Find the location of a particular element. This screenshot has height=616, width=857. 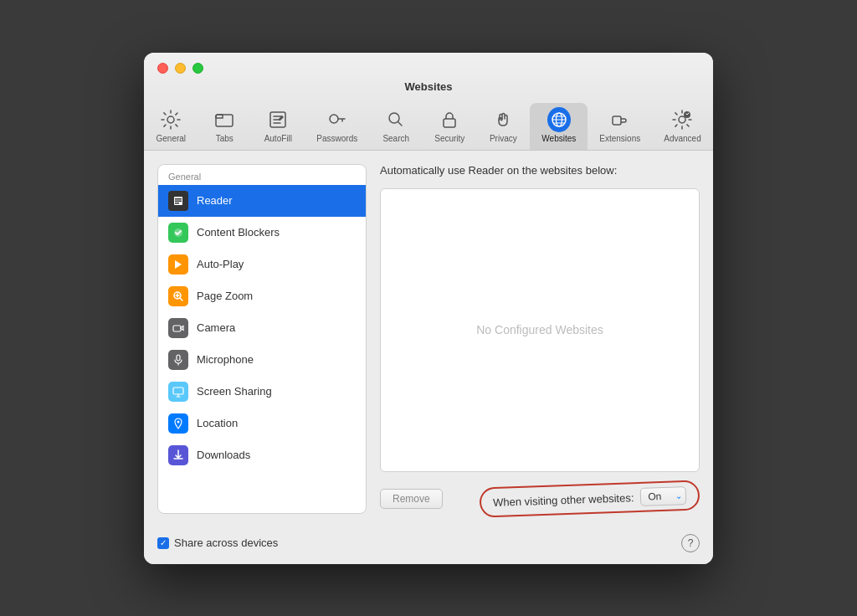

toolbar-label-extensions: Extensions is located at coordinates (619, 139).